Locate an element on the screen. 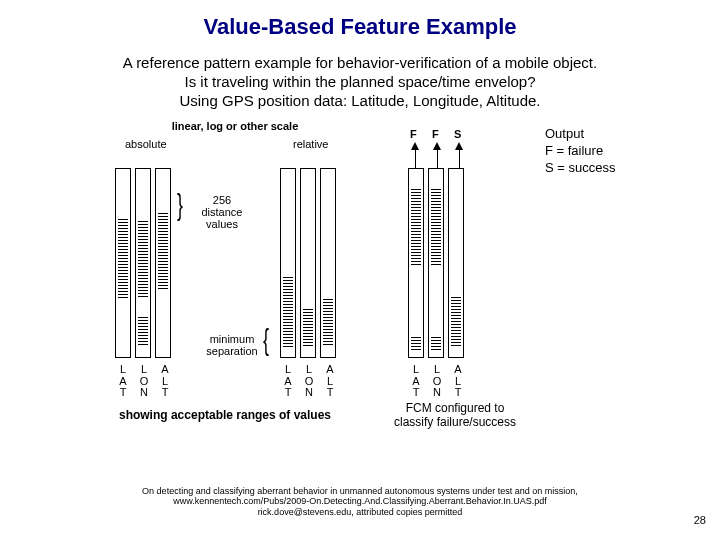  page-number: 28 is located at coordinates (700, 520).